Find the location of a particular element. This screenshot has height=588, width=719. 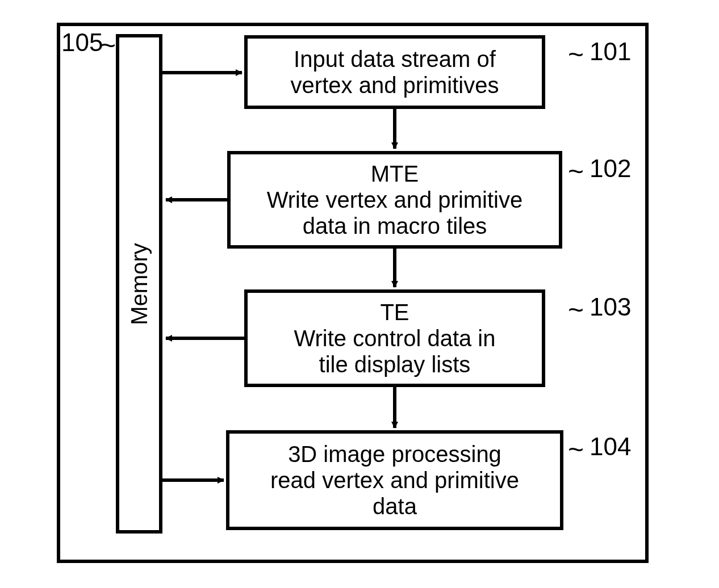

memory-block: Memory is located at coordinates (139, 284).